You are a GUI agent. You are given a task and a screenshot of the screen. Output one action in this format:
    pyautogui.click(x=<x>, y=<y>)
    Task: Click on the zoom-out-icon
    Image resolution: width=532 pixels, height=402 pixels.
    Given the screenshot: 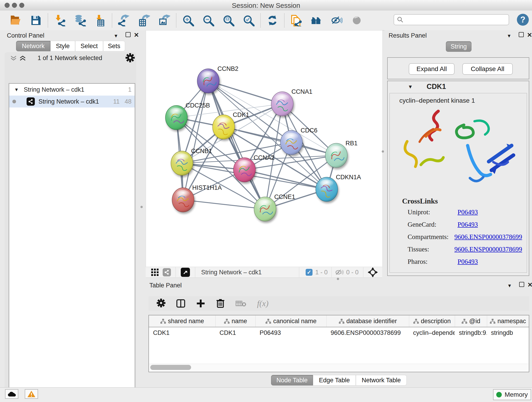 What is the action you would take?
    pyautogui.click(x=208, y=20)
    